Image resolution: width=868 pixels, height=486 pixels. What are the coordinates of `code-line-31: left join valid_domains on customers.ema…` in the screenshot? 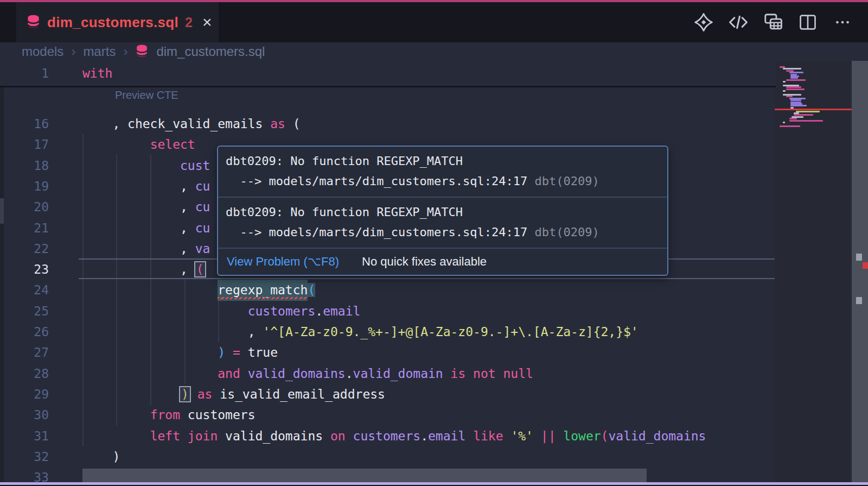 It's located at (388, 437).